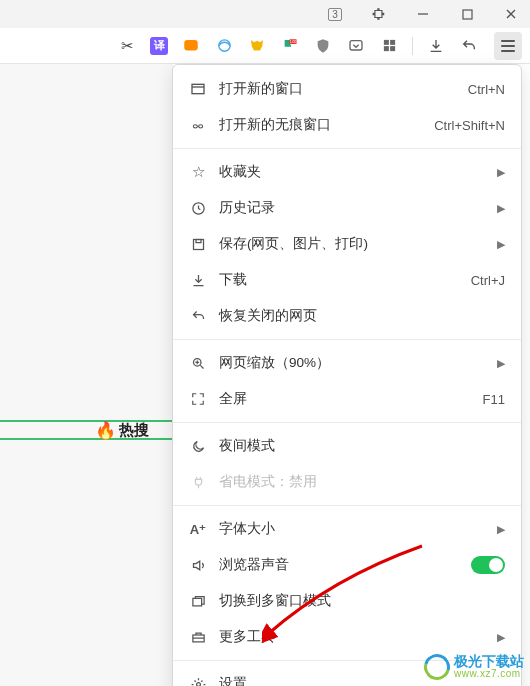  What do you see at coordinates (437, 667) in the screenshot?
I see `watermark-logo-icon` at bounding box center [437, 667].